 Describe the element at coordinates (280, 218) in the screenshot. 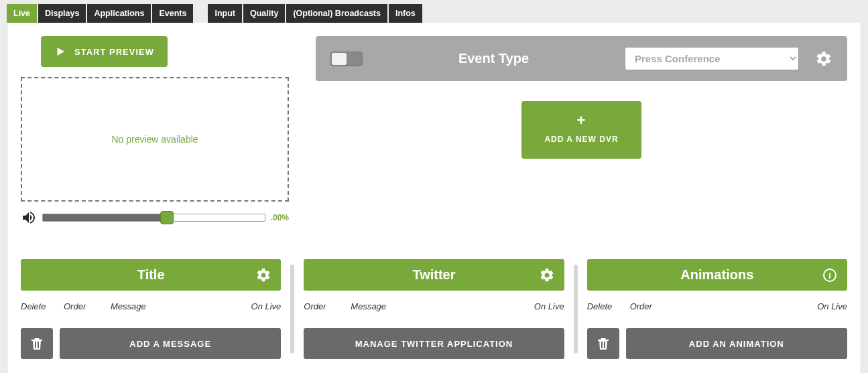

I see `volume-percent: .00%` at that location.